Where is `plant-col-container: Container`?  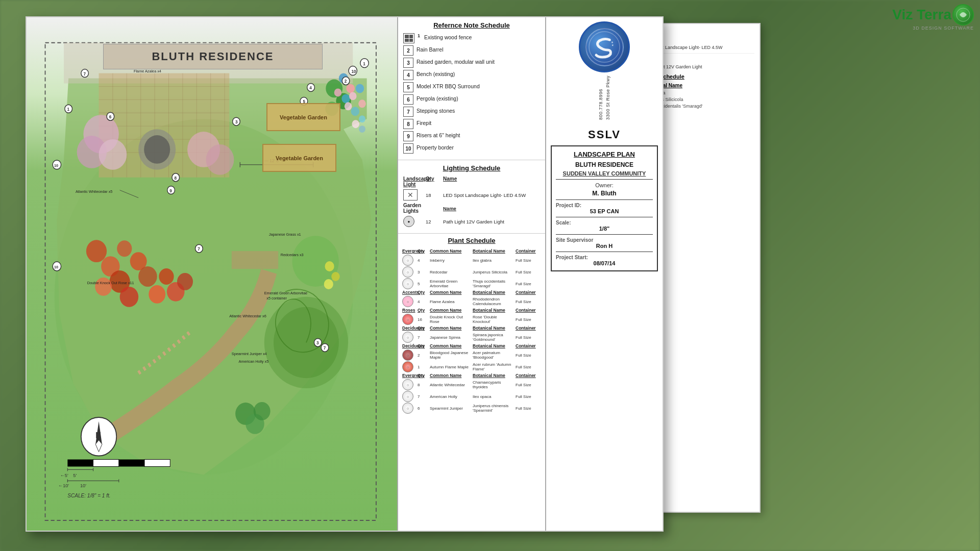
plant-col-container: Container is located at coordinates (528, 251).